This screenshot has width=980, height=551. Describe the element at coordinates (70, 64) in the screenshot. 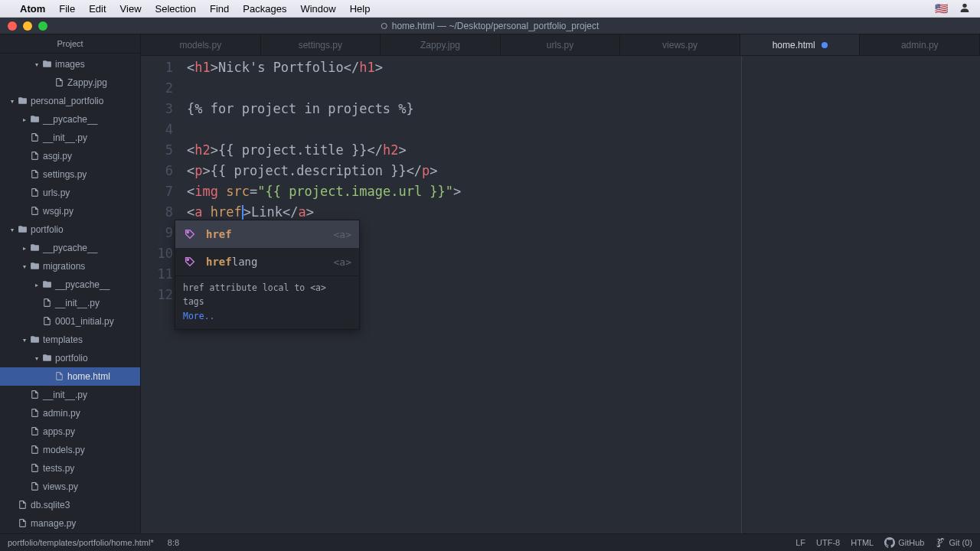

I see `tree-item-images: ▾images` at that location.